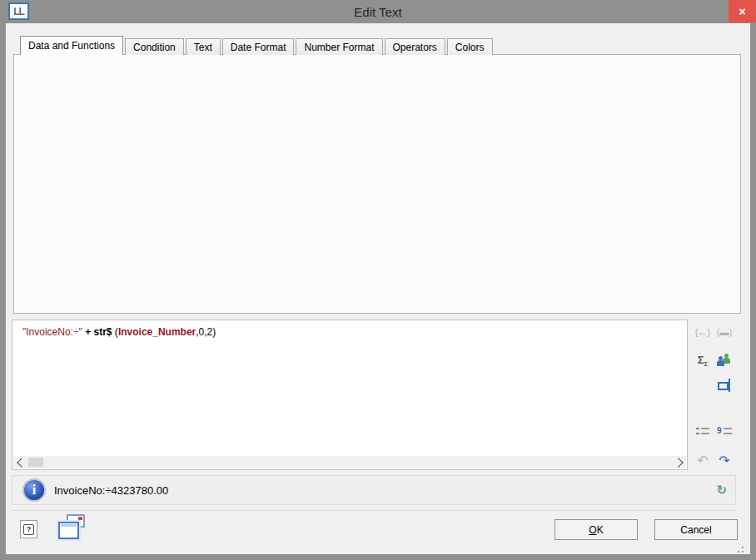  I want to click on scroll-left-icon, so click(20, 463).